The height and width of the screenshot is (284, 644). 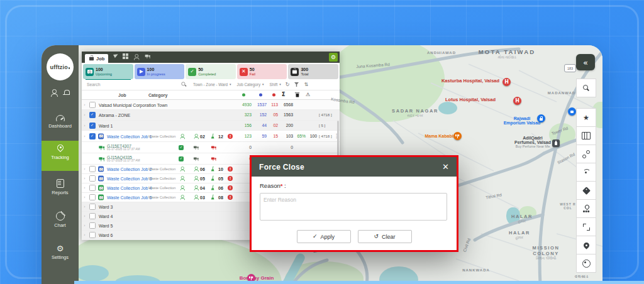 What do you see at coordinates (148, 57) in the screenshot?
I see `vehicle-icon` at bounding box center [148, 57].